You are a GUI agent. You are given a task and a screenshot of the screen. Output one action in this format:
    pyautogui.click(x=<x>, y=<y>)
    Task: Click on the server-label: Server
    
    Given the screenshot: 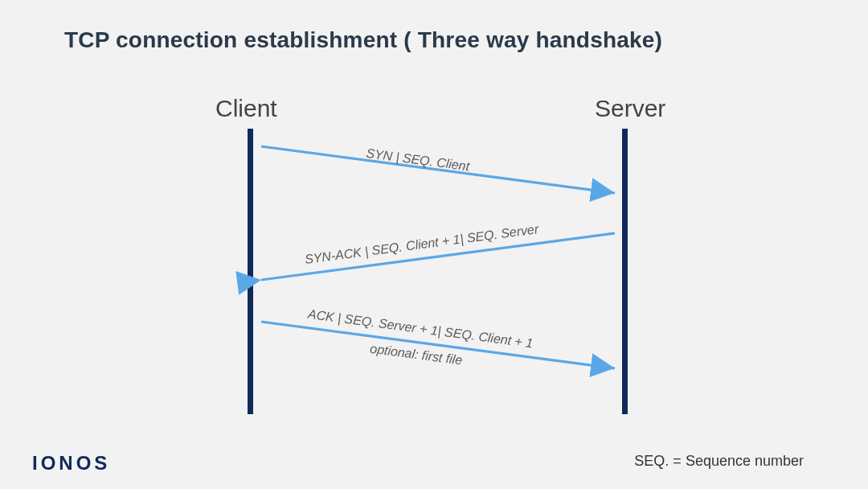 What is the action you would take?
    pyautogui.click(x=630, y=109)
    